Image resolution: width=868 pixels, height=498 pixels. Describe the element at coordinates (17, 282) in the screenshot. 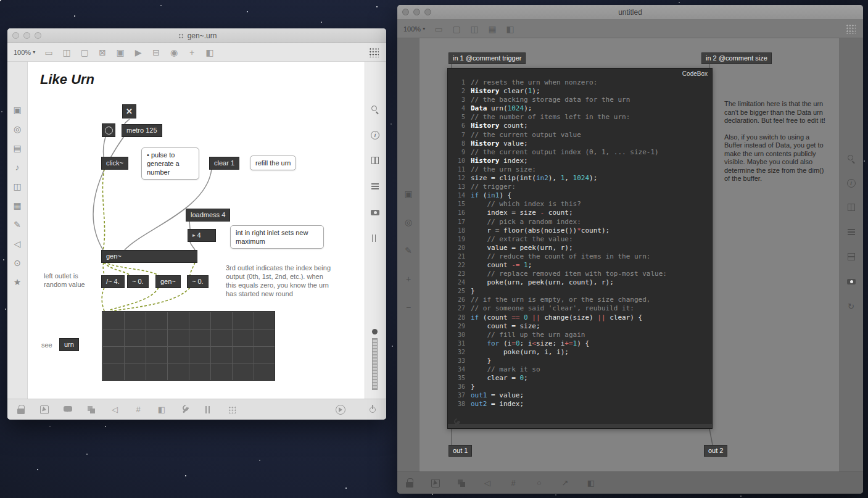

I see `favorites-icon: ★` at that location.